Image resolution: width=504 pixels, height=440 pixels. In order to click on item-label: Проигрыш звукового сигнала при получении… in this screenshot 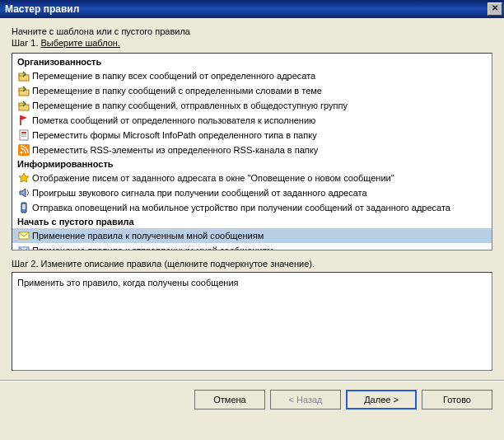, I will do `click(199, 193)`.